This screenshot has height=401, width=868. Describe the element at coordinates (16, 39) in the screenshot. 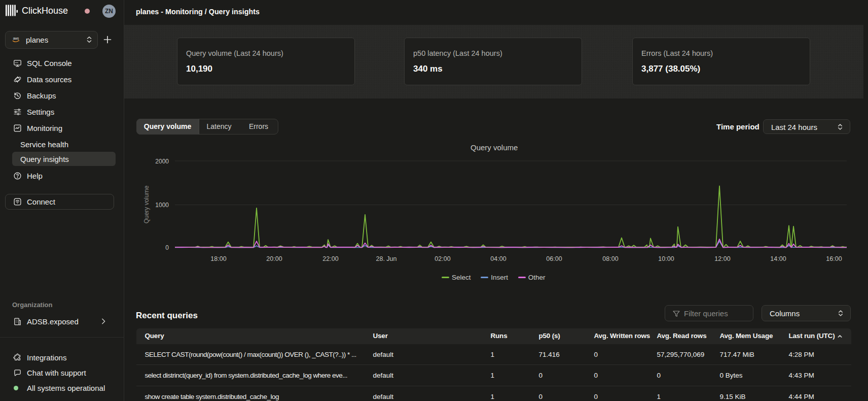

I see `svg-text: aws` at that location.